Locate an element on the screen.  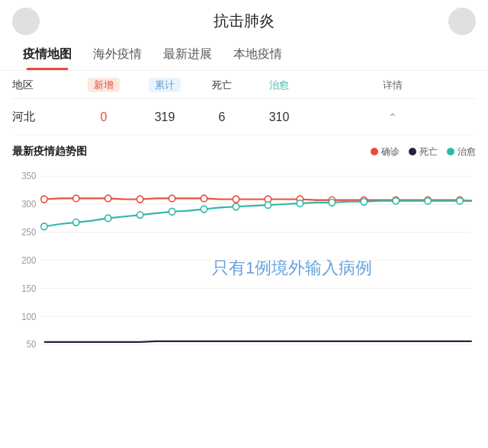
legend-confirmed: 确诊 is located at coordinates (385, 152).